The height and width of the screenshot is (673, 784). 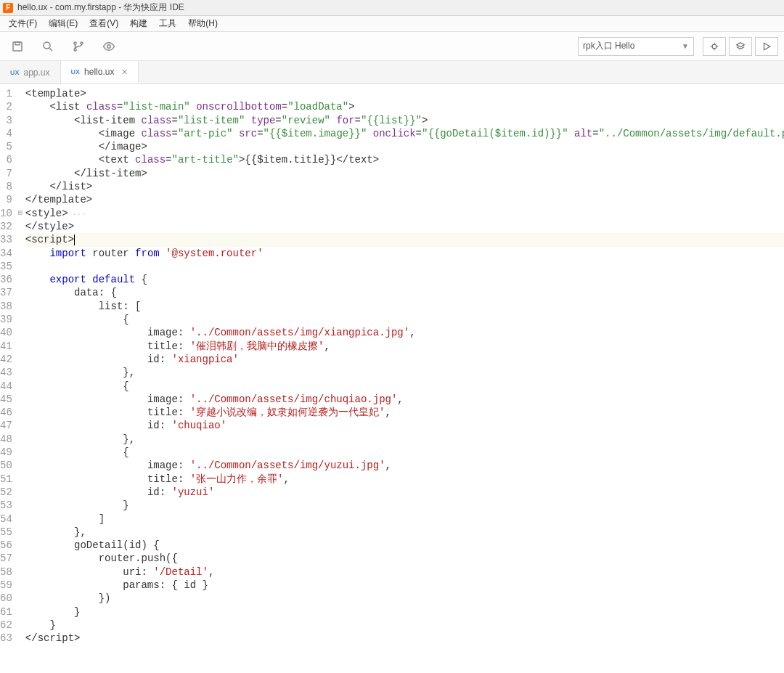 What do you see at coordinates (109, 46) in the screenshot?
I see `eye-icon` at bounding box center [109, 46].